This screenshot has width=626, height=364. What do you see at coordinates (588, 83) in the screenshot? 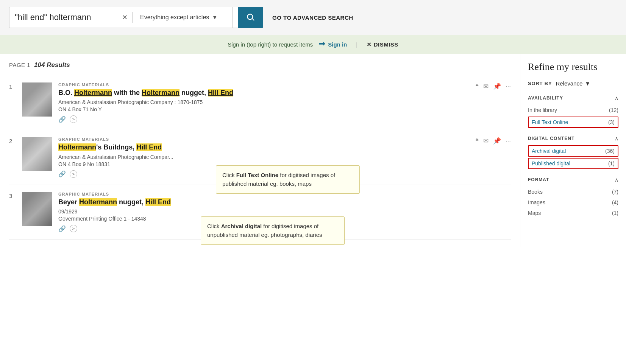
I see `sort-chevron-icon: ▼` at bounding box center [588, 83].